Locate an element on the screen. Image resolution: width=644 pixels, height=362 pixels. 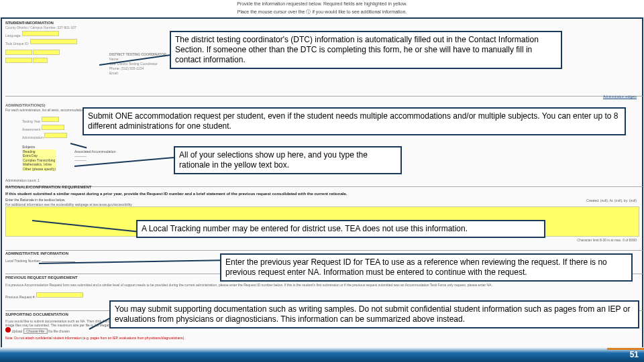
grade-field is located at coordinates (40, 60).